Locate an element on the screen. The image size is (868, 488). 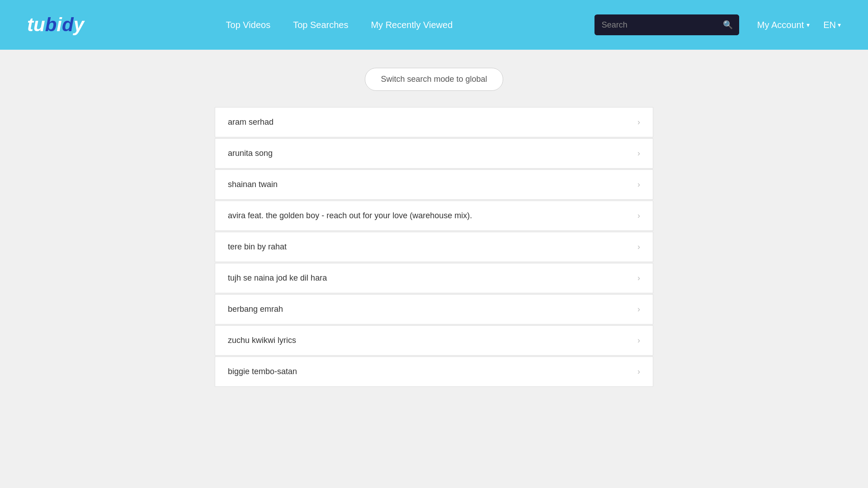
result-item-5: tujh se naina jod ke dil hara › is located at coordinates (434, 278).